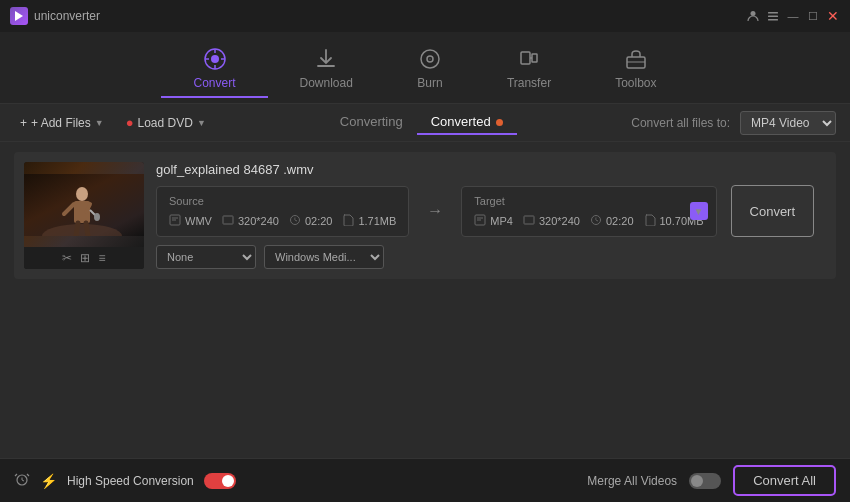  I want to click on source-duration-value: 02:20, so click(319, 221).